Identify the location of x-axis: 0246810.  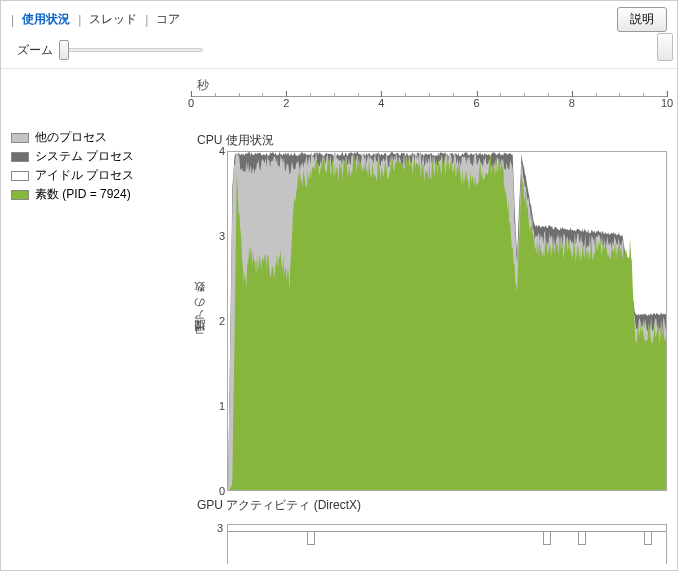
(429, 105).